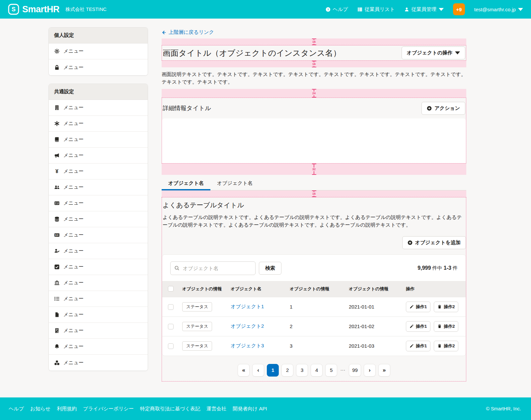  What do you see at coordinates (495, 9) in the screenshot?
I see `account-email: test@smarthr.co.jp` at bounding box center [495, 9].